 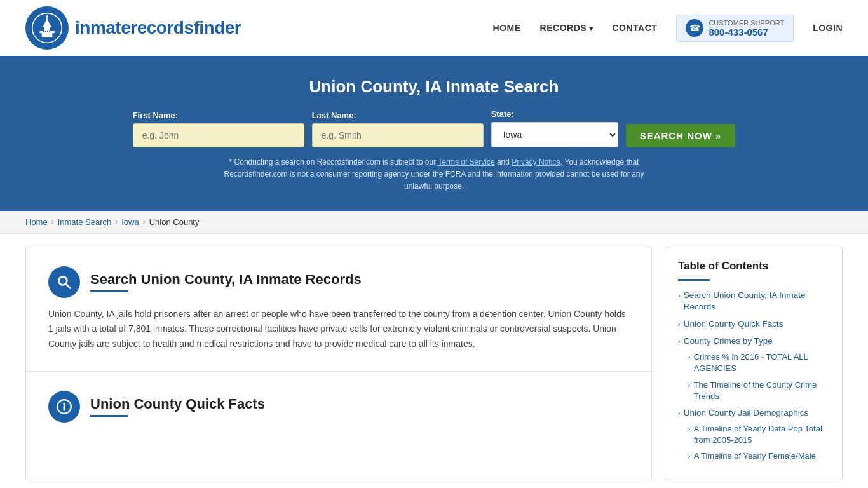 What do you see at coordinates (53, 222) in the screenshot?
I see `breadcrumb-sep-1: ›` at bounding box center [53, 222].